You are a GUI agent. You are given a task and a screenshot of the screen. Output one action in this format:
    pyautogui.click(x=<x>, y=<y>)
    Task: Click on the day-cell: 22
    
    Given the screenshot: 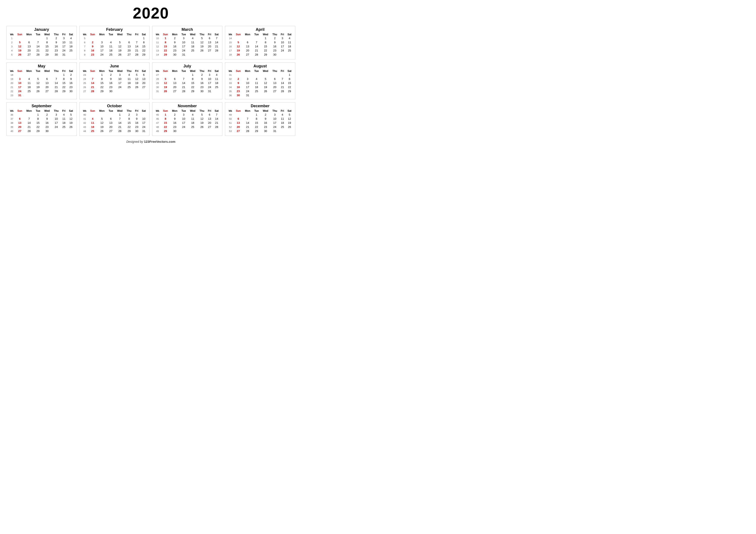 What is the action you would take?
    pyautogui.click(x=256, y=127)
    